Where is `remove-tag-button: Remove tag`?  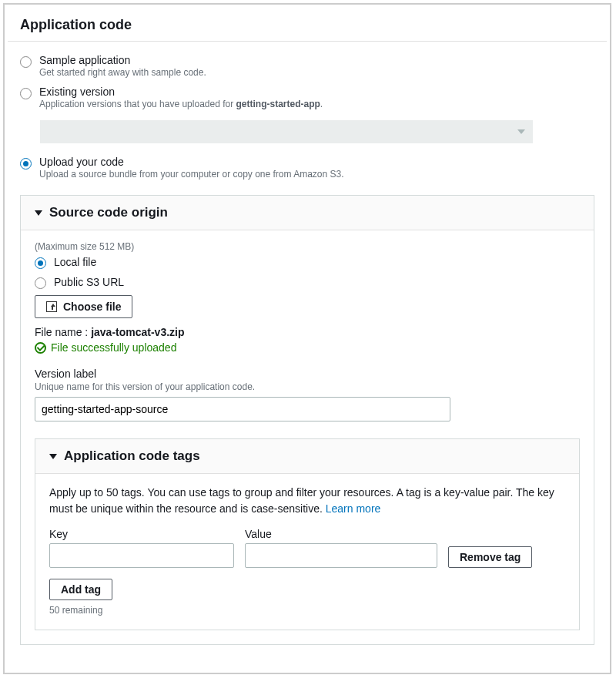
remove-tag-button: Remove tag is located at coordinates (490, 557).